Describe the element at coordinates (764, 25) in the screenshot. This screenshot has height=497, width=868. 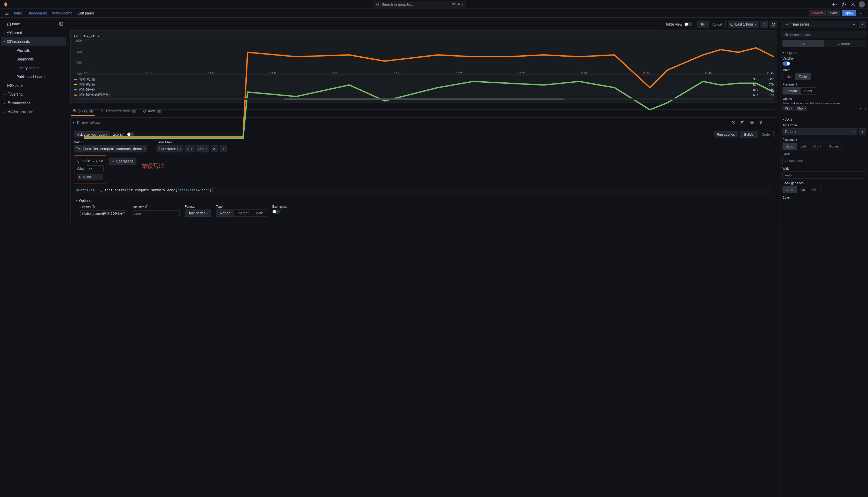
I see `zoom-out-icon` at that location.